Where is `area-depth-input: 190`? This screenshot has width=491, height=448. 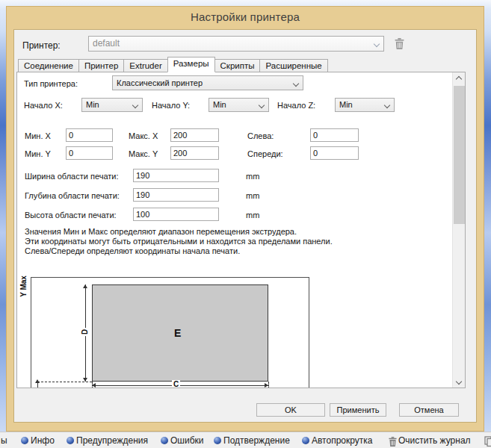
area-depth-input: 190 is located at coordinates (176, 195).